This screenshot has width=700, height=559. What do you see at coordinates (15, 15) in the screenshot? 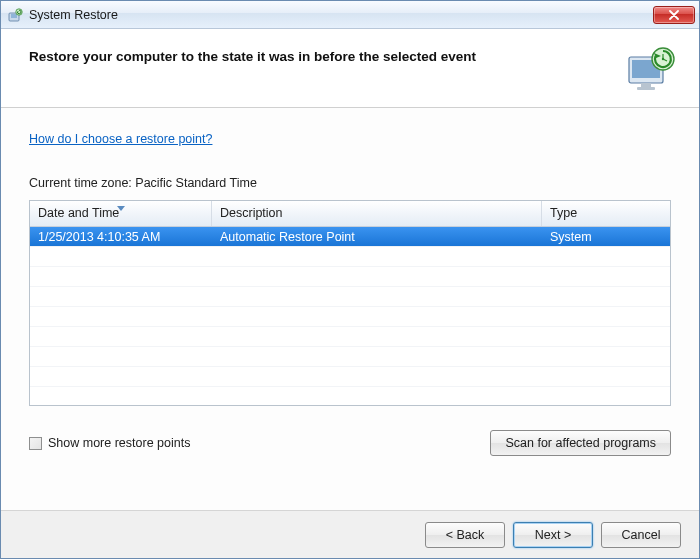
I see `system-restore-icon` at bounding box center [15, 15].